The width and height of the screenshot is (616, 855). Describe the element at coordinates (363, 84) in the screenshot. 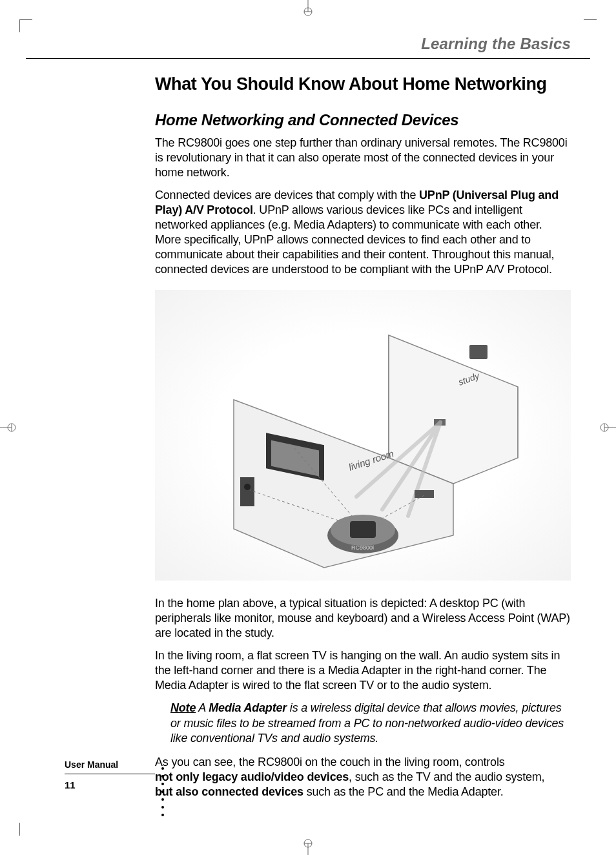

I see `heading-1: What You Should Know About Home Networki…` at that location.